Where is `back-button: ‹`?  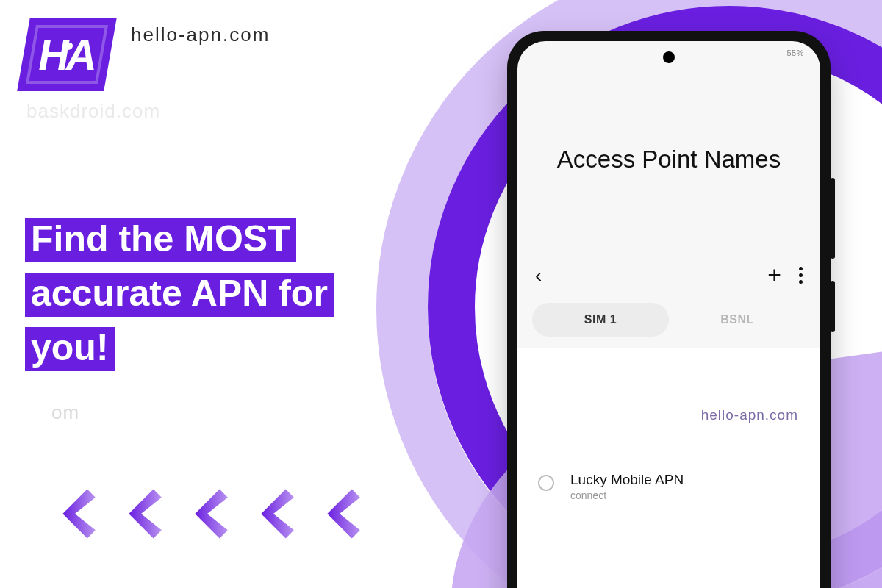 back-button: ‹ is located at coordinates (538, 276).